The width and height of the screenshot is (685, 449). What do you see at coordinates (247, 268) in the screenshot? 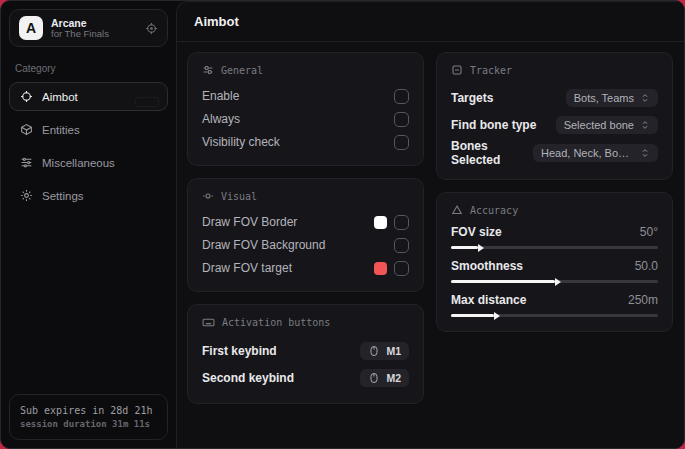
I see `setting-label: Draw FOV target` at bounding box center [247, 268].